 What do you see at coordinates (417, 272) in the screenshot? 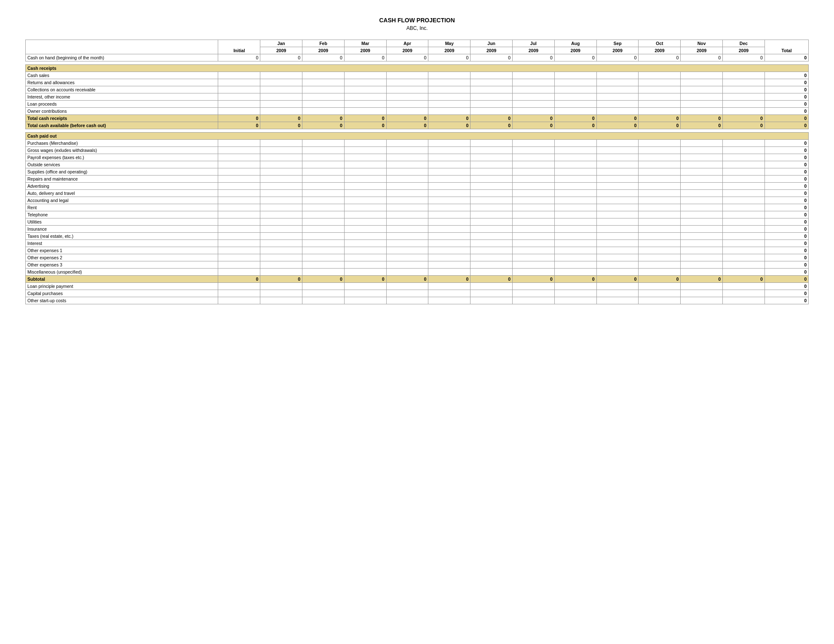
I see `miscellaneous-row: Miscellaneous (unspecified) 0` at bounding box center [417, 272].